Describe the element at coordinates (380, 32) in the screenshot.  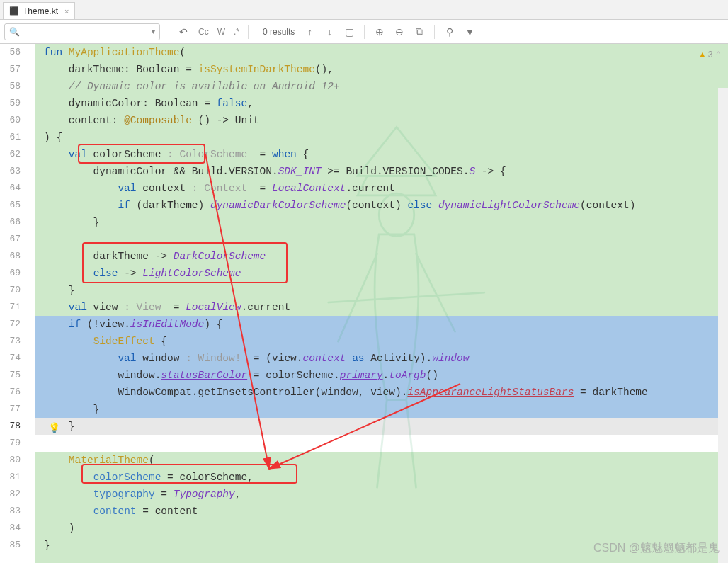
I see `add-selection-icon: ⊕` at that location.